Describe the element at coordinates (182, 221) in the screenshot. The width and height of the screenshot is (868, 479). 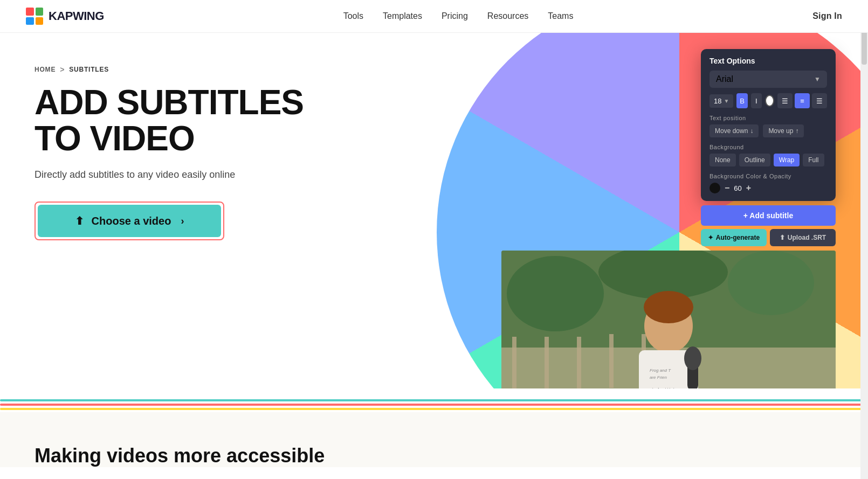
I see `arrow-icon: ›` at that location.